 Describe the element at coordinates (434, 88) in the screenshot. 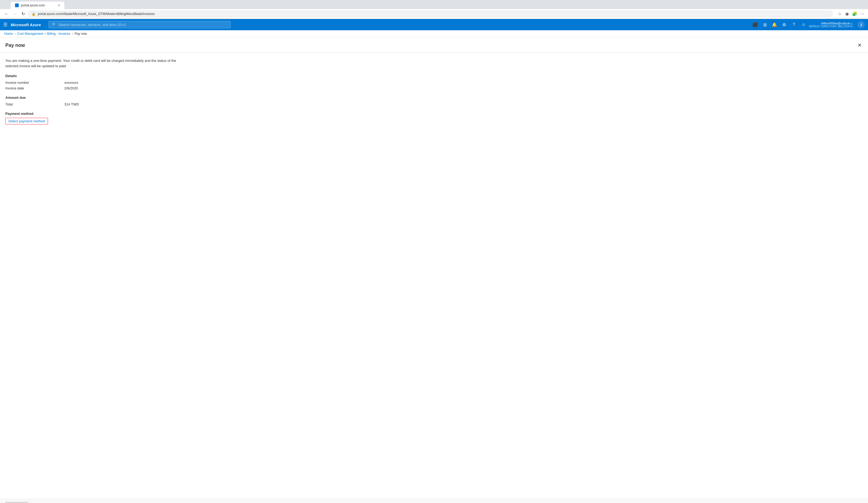

I see `invoice-date-row: Invoice date 2/8/2020` at that location.